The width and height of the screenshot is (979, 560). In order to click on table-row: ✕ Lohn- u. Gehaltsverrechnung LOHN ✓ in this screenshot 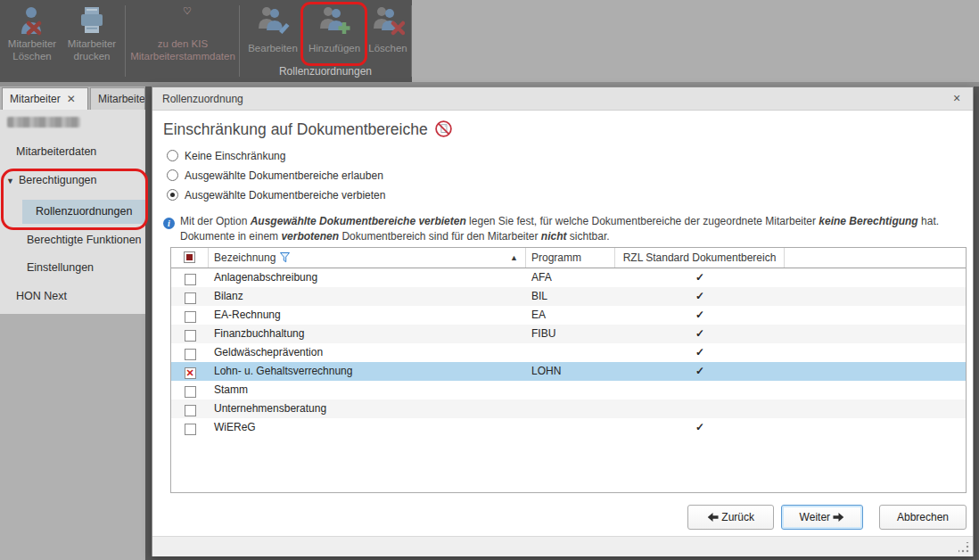, I will do `click(569, 371)`.